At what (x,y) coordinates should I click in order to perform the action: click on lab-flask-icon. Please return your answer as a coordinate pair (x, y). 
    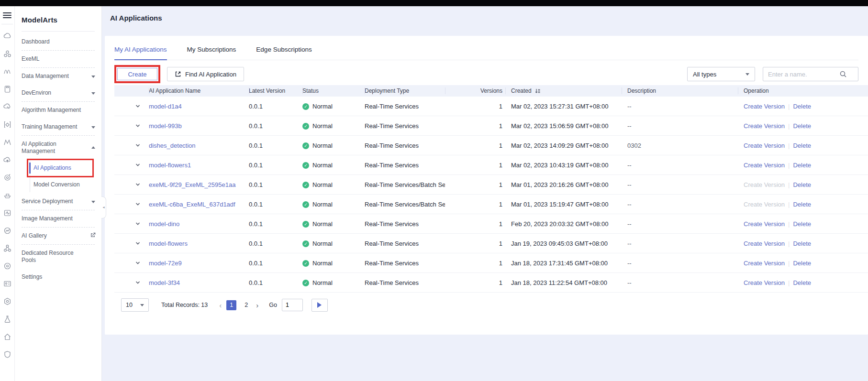
    Looking at the image, I should click on (8, 319).